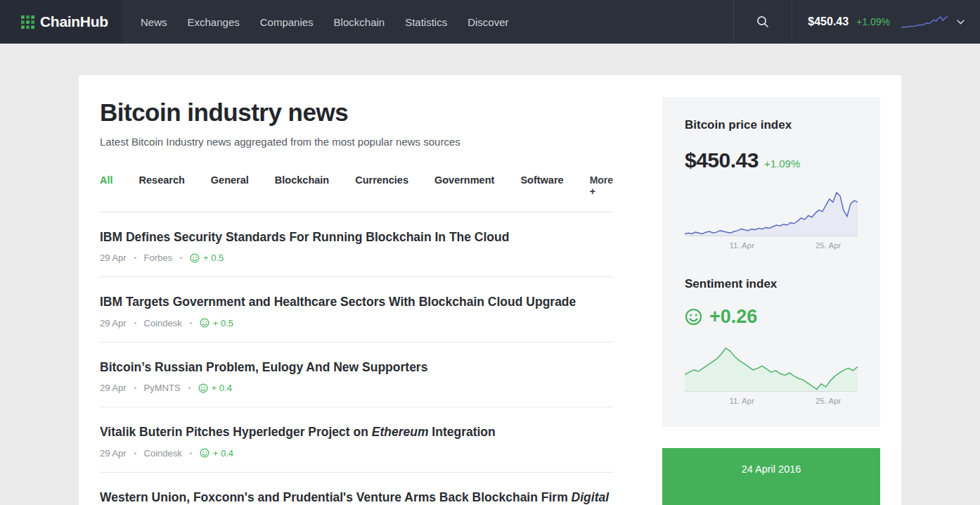  Describe the element at coordinates (426, 23) in the screenshot. I see `nav-item-statistics: Statistics` at that location.